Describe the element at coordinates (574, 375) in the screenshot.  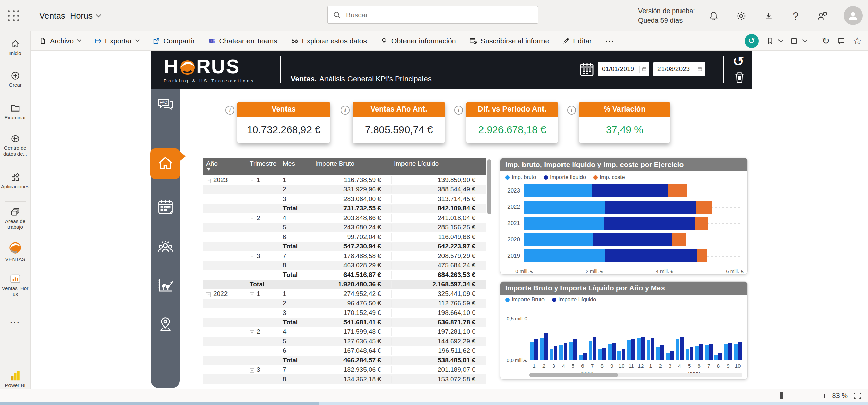
I see `chart-scrollbar-thumb` at that location.